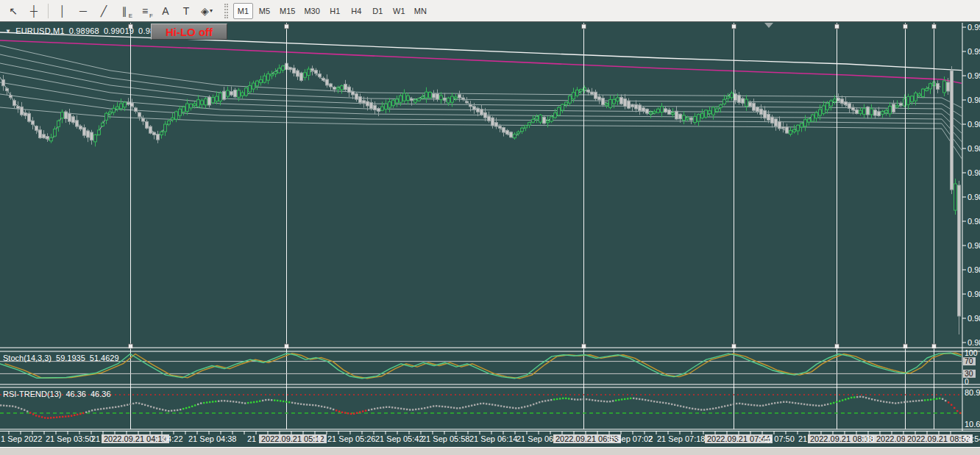 Image resolution: width=980 pixels, height=455 pixels. I want to click on time-label: 04:22, so click(173, 439).